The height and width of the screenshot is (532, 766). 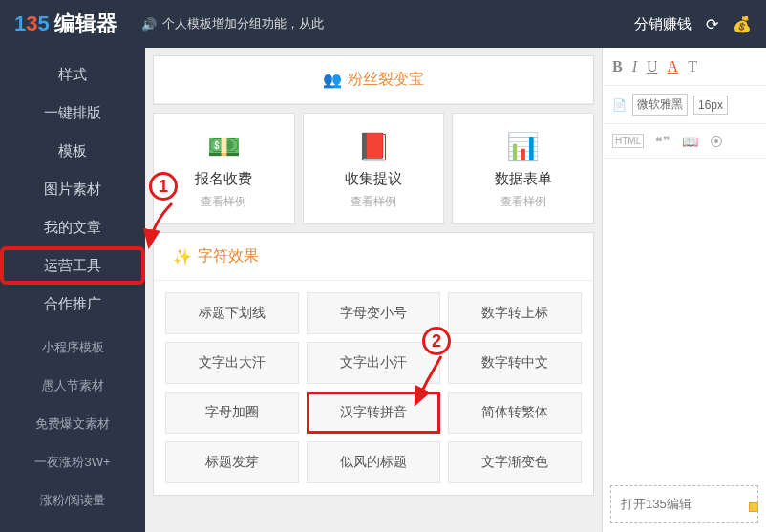 I want to click on distribution-link: 分销赚钱, so click(x=663, y=25).